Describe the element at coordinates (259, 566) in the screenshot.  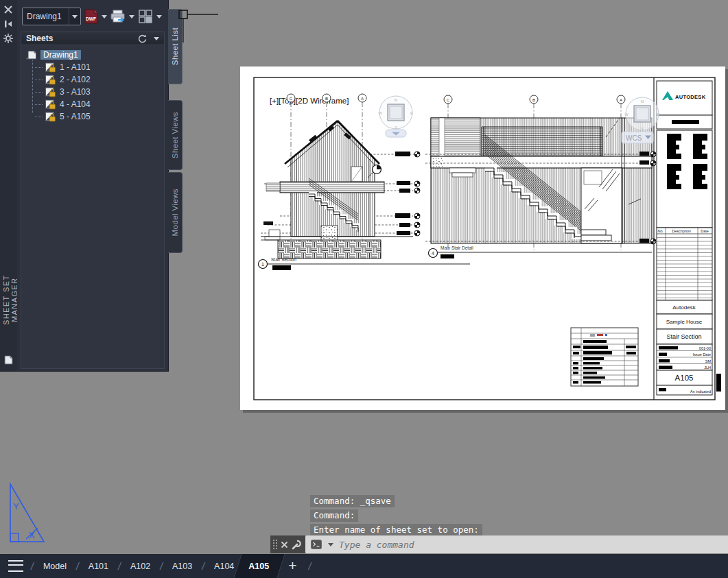
I see `tab-a105-active: A105` at that location.